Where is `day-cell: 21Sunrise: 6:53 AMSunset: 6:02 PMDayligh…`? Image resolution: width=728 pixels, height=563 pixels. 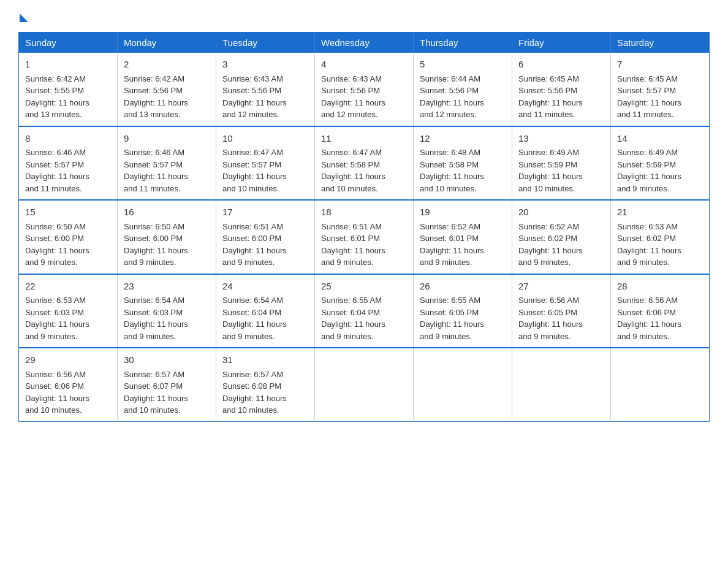 day-cell: 21Sunrise: 6:53 AMSunset: 6:02 PMDayligh… is located at coordinates (661, 237).